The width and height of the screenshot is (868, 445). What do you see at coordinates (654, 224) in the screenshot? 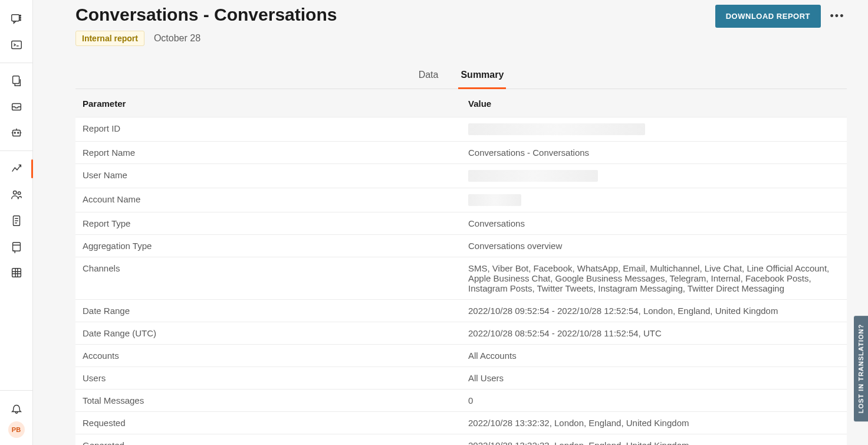
I see `value-cell: Conversations` at bounding box center [654, 224].